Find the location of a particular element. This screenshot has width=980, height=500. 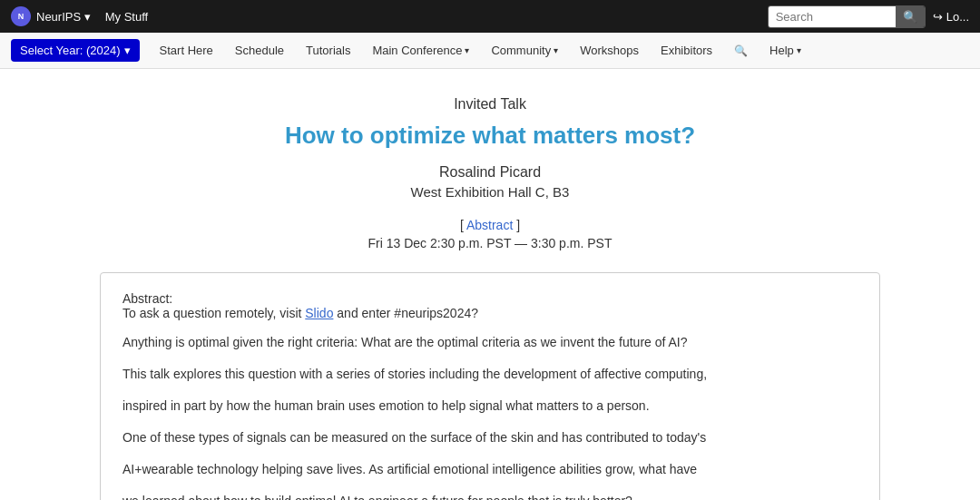

nav-schedule: Schedule is located at coordinates (260, 51).